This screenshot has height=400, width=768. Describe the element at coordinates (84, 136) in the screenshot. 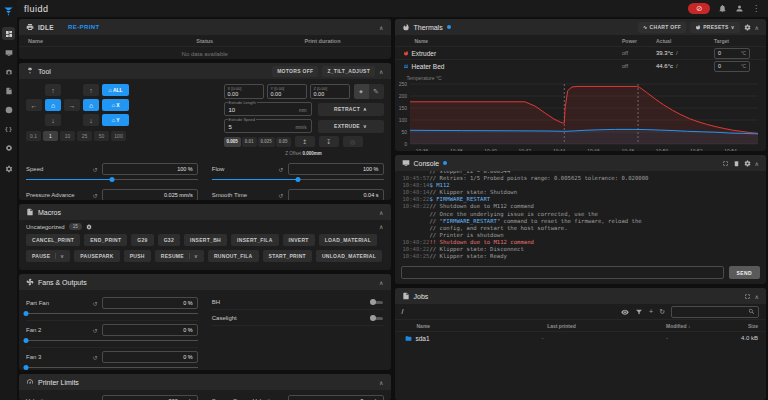

I see `step-button: 25` at that location.